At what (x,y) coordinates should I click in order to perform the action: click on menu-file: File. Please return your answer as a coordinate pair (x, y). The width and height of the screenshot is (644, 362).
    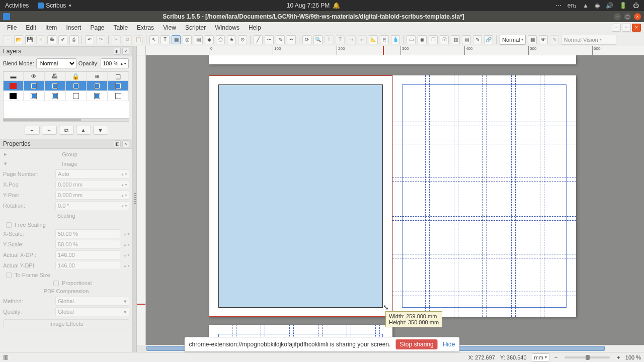
    Looking at the image, I should click on (12, 28).